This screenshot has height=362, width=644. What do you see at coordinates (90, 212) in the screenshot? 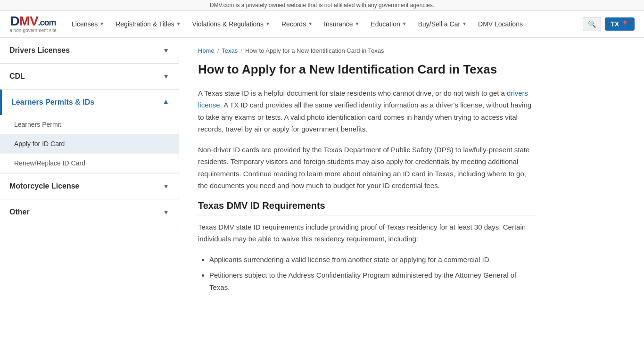
I see `sidebar-other: Other ▼` at bounding box center [90, 212].